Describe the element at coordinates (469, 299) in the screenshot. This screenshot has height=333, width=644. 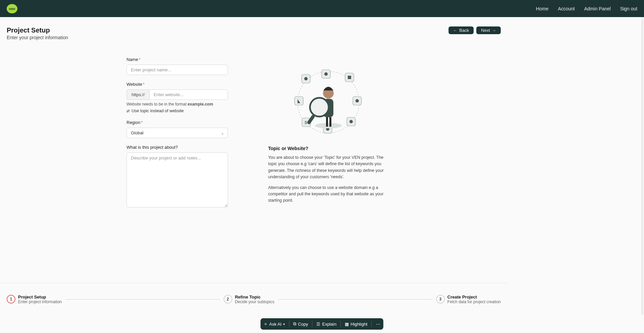
I see `step-3: 3 Create Project Fetch data for project …` at that location.